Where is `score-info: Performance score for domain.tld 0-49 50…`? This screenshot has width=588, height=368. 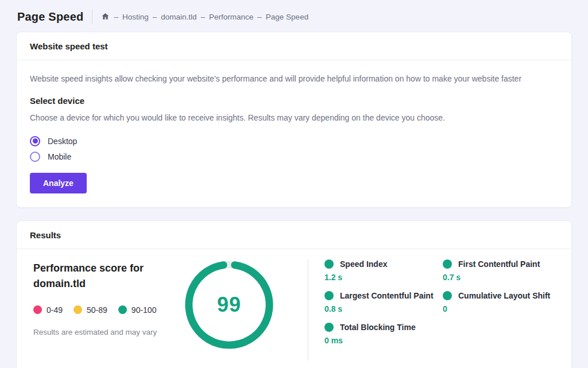 score-info: Performance score for domain.tld 0-49 50… is located at coordinates (100, 298).